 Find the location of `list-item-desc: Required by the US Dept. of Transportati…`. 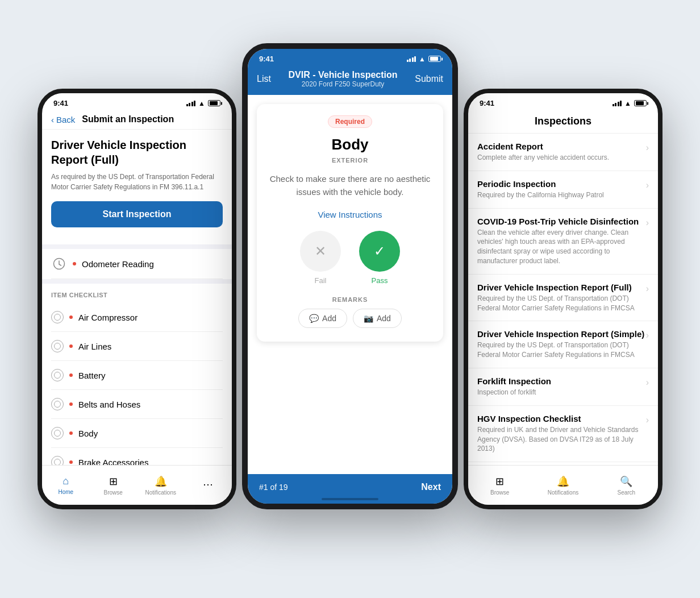

list-item-desc: Required by the US Dept. of Transportati… is located at coordinates (561, 304).